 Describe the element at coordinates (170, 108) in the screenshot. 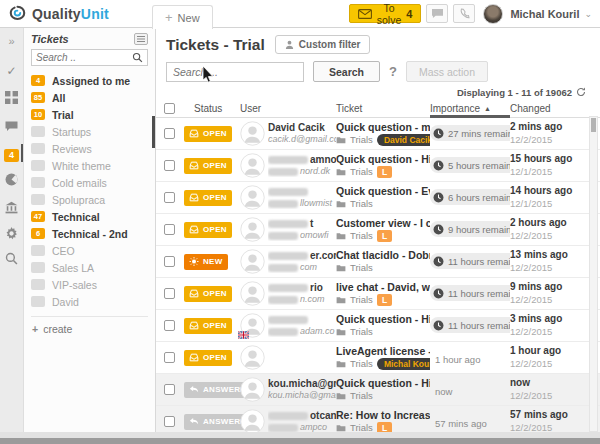

I see `select-all-checkbox` at that location.